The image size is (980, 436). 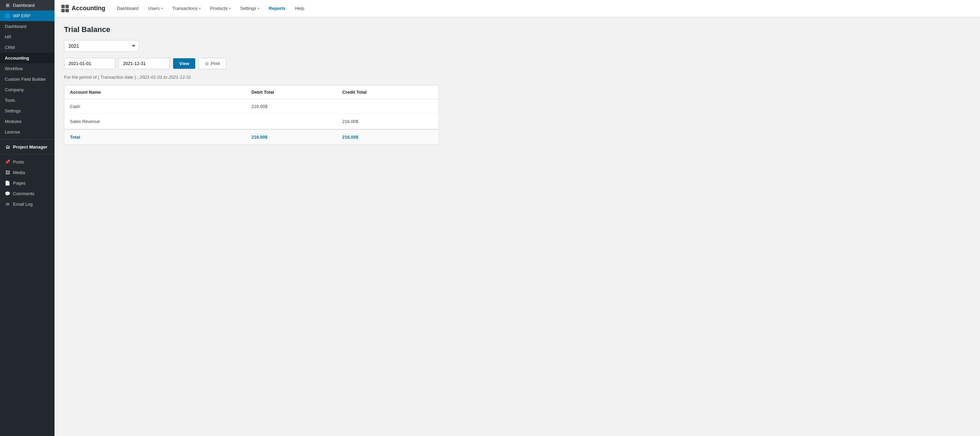 What do you see at coordinates (186, 8) in the screenshot?
I see `nav-item-transactions: Transactions ▾` at bounding box center [186, 8].